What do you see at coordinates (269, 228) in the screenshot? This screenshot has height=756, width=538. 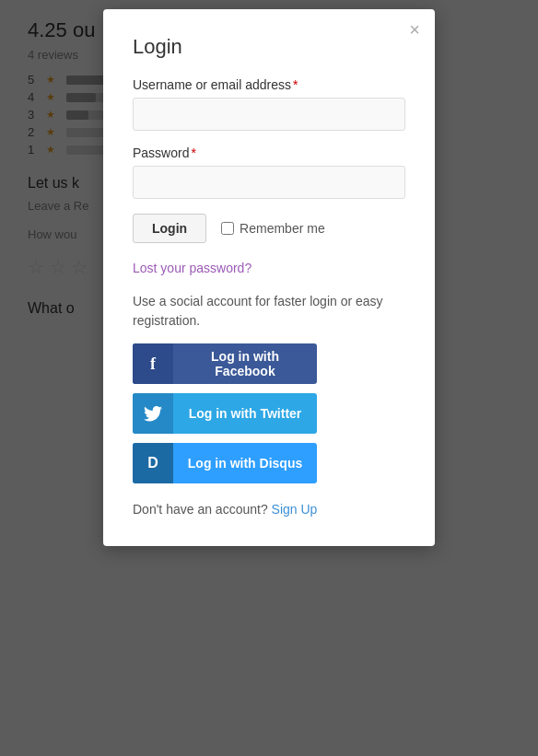 I see `login-action-row: Login Remember me` at bounding box center [269, 228].